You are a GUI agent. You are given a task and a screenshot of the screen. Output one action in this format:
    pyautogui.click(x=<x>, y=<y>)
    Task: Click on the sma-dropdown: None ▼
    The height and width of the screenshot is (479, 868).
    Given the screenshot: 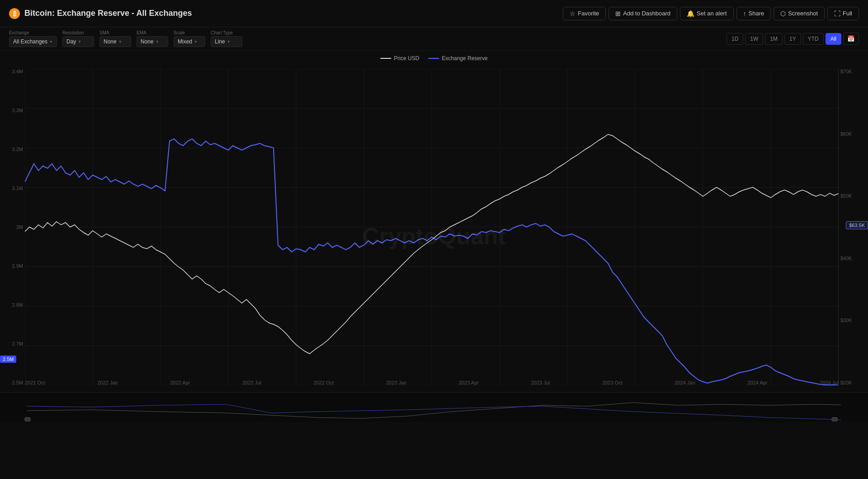 What is the action you would take?
    pyautogui.click(x=115, y=42)
    